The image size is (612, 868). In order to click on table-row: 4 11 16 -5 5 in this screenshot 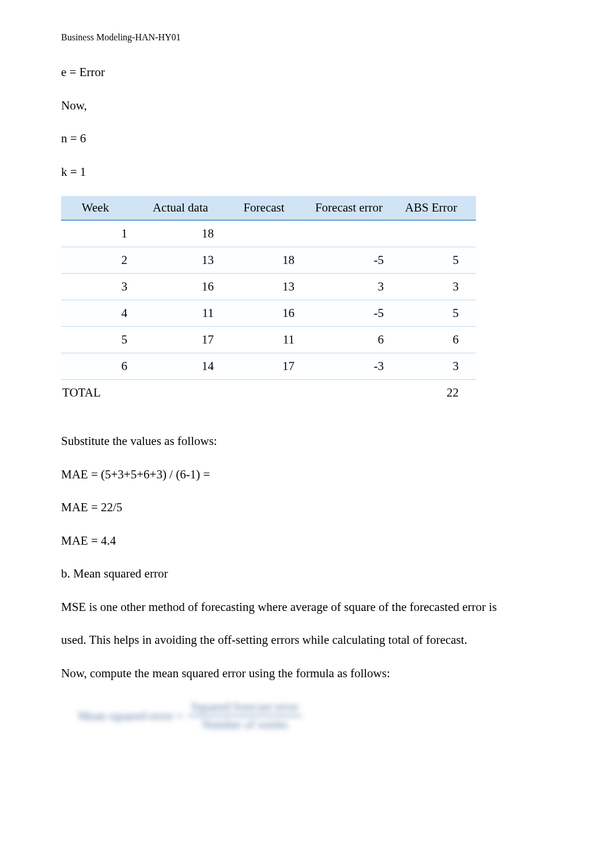, I will do `click(269, 314)`.